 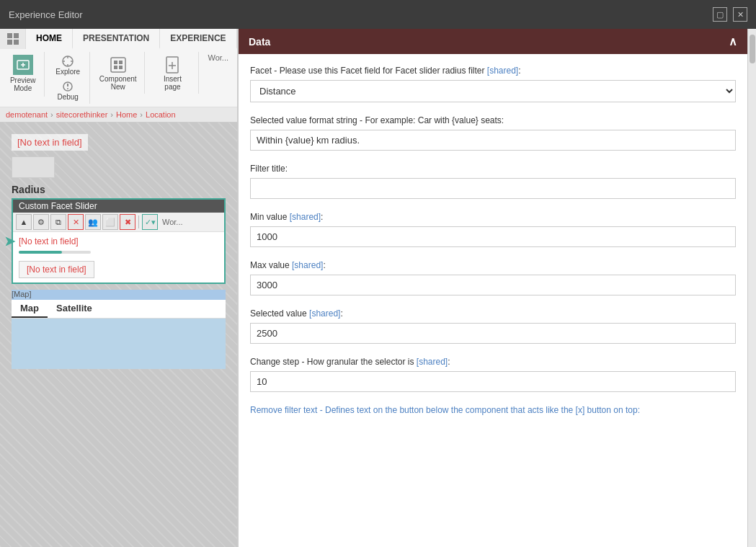 What do you see at coordinates (118, 115) in the screenshot?
I see `breadcrumb: demotenant › sitecorethinker › Home › Lo…` at bounding box center [118, 115].